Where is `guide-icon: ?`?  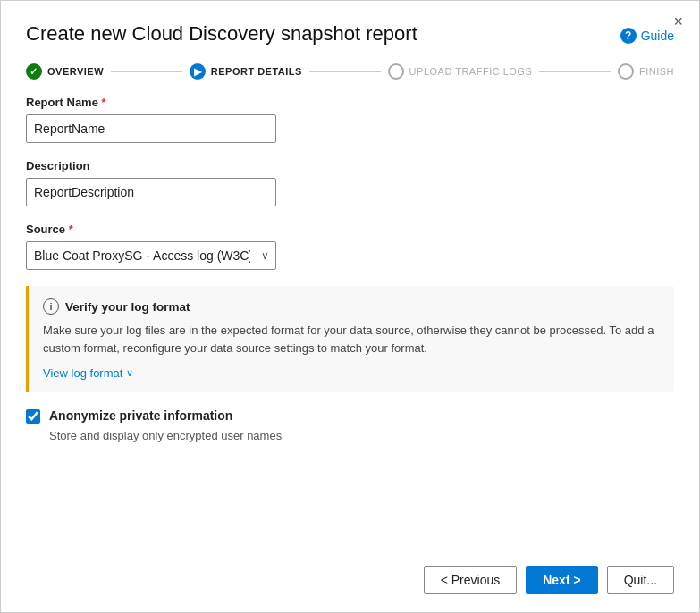 guide-icon: ? is located at coordinates (628, 36).